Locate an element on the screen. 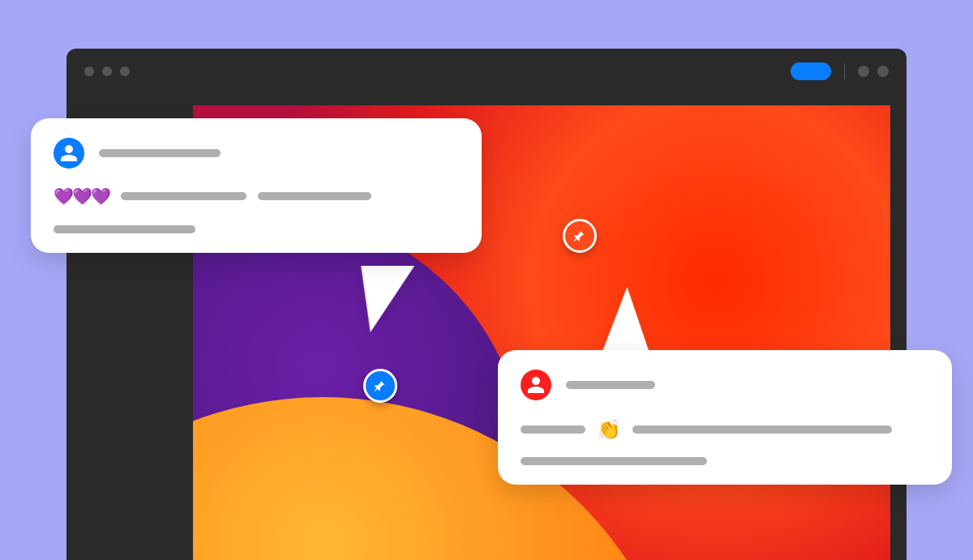 The image size is (973, 560). share-button is located at coordinates (811, 71).